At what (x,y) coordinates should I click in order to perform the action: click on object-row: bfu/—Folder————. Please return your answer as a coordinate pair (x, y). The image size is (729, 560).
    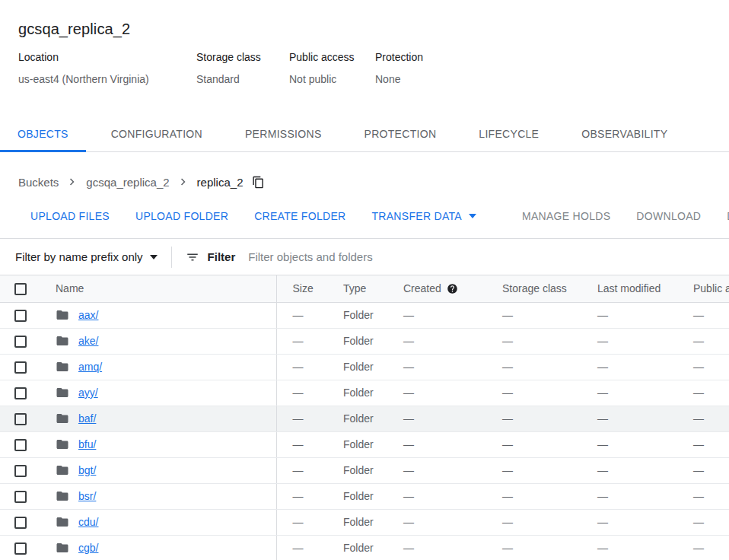
    Looking at the image, I should click on (364, 444).